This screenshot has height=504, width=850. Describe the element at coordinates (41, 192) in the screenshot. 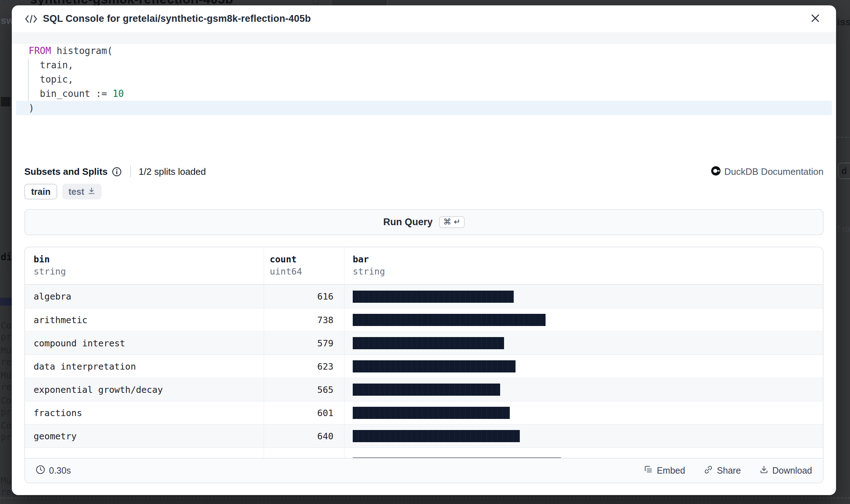

I see `split-train-label: train` at that location.